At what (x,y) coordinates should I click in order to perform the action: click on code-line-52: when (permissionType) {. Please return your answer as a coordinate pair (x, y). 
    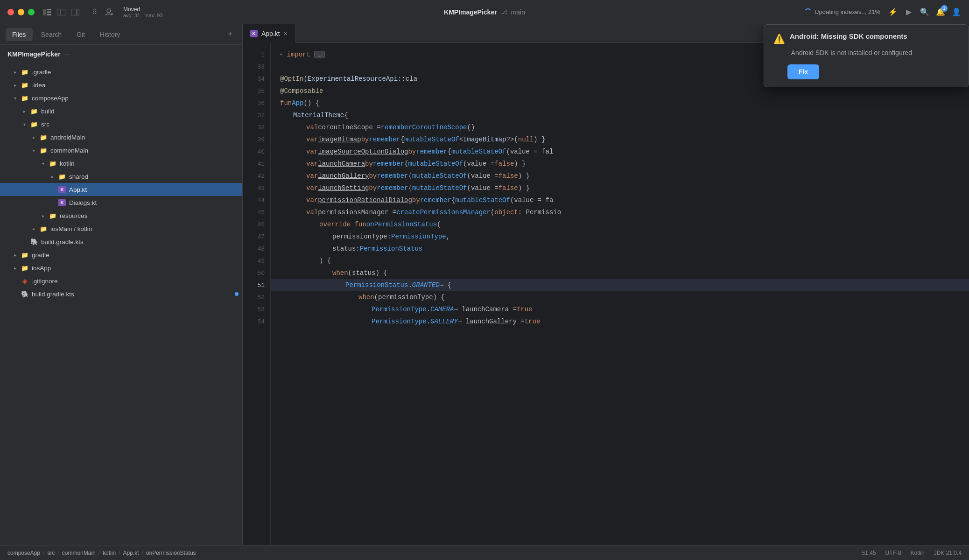
    Looking at the image, I should click on (620, 297).